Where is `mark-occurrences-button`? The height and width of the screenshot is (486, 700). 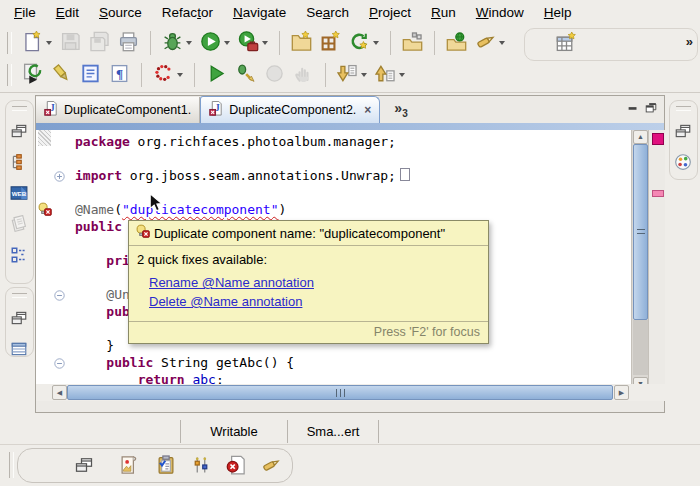
mark-occurrences-button is located at coordinates (90, 75).